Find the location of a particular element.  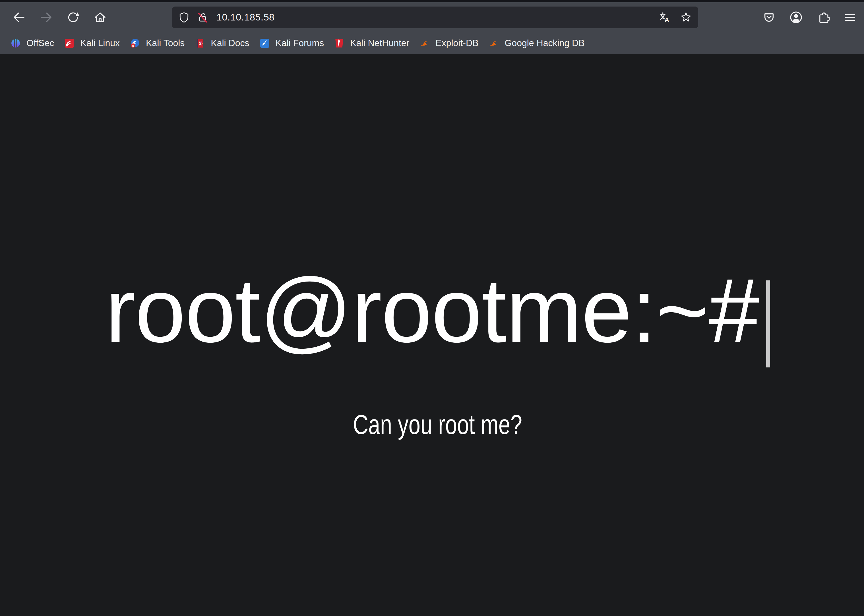

bookmark-kali-nethunter: Kali NetHunter is located at coordinates (372, 43).